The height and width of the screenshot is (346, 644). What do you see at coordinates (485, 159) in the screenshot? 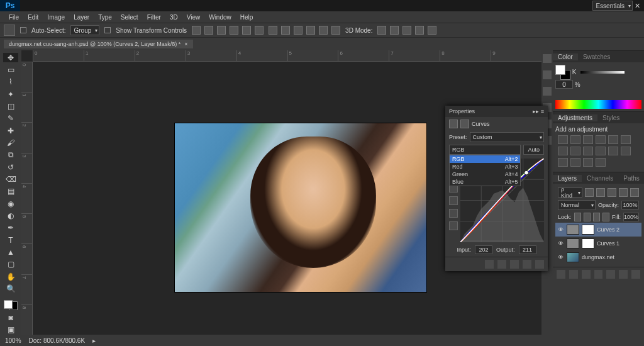
I see `channel-option-rgb: RGBAlt+2` at bounding box center [485, 159].